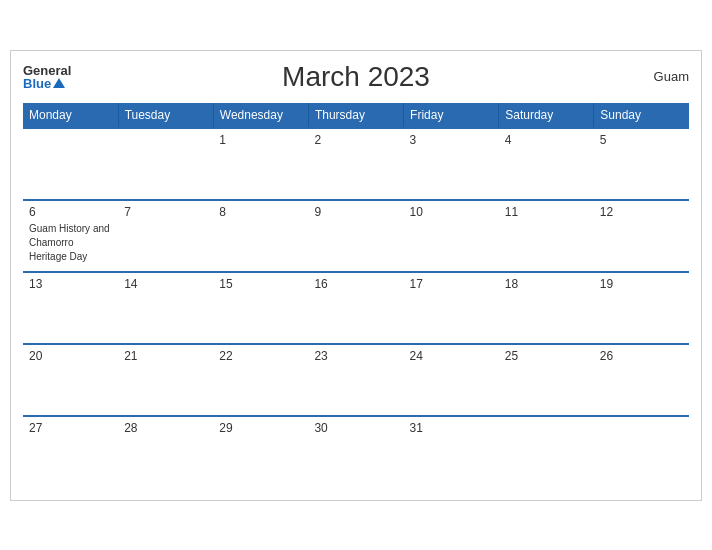  I want to click on table-row: 3, so click(452, 164).